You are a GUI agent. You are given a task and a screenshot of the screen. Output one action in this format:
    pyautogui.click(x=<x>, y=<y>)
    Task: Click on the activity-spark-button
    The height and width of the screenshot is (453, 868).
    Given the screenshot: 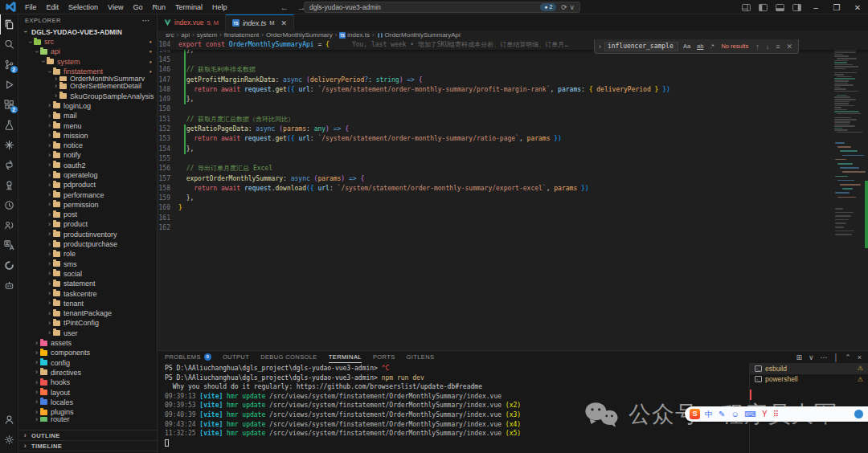 What is the action you would take?
    pyautogui.click(x=10, y=145)
    